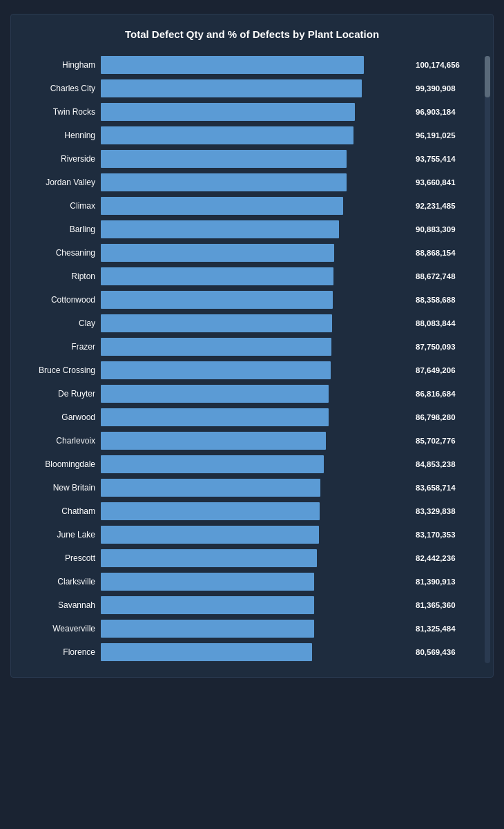  Describe the element at coordinates (245, 276) in the screenshot. I see `table-row: Ripton88,672,748` at that location.